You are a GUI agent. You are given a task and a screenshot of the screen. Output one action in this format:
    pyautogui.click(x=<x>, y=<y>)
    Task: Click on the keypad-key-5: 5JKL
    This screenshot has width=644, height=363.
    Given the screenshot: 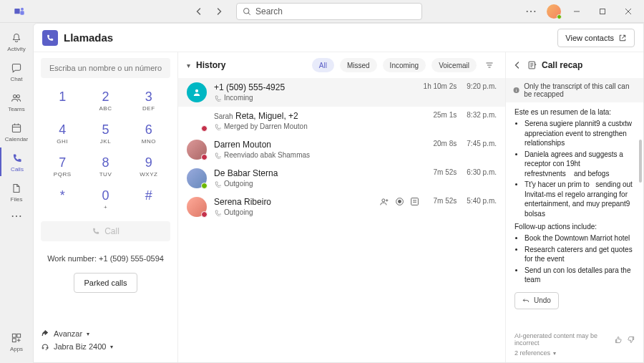 What is the action you would take?
    pyautogui.click(x=105, y=133)
    